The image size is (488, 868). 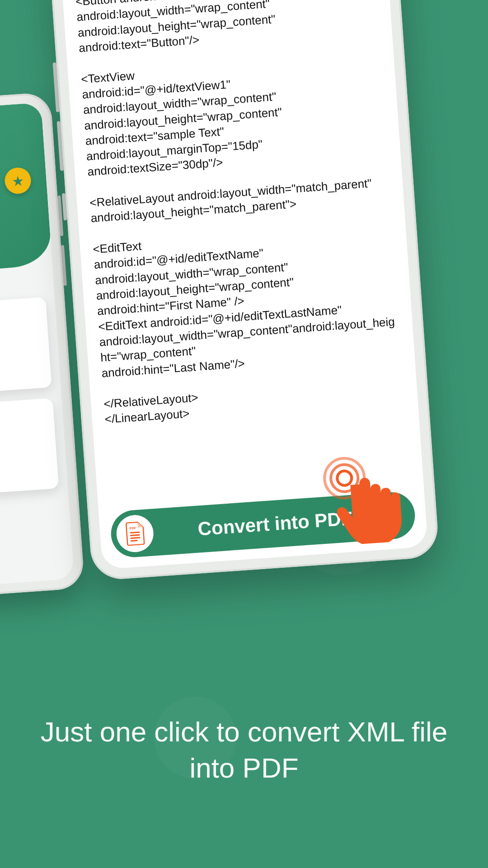 I want to click on side-card: F, so click(x=29, y=450).